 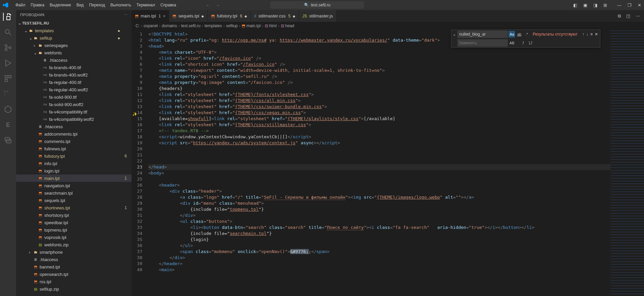 I want to click on tree-item: ⬒comments.tpl, so click(x=74, y=141).